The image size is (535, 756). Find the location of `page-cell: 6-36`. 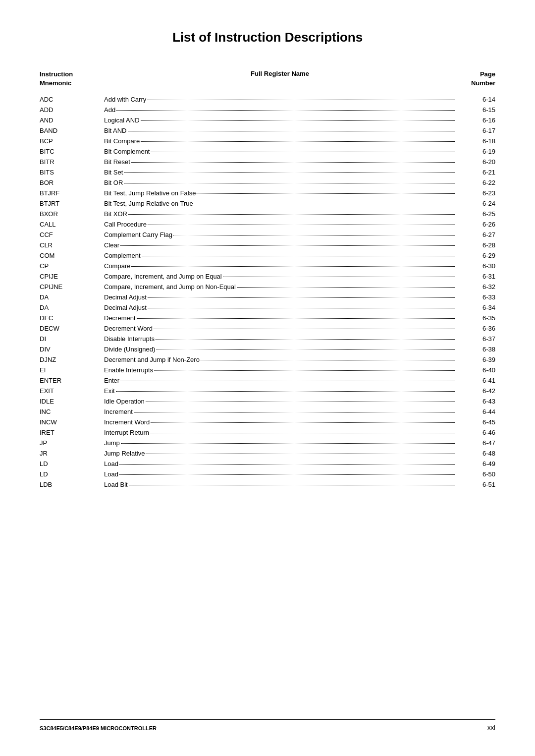

page-cell: 6-36 is located at coordinates (476, 328).